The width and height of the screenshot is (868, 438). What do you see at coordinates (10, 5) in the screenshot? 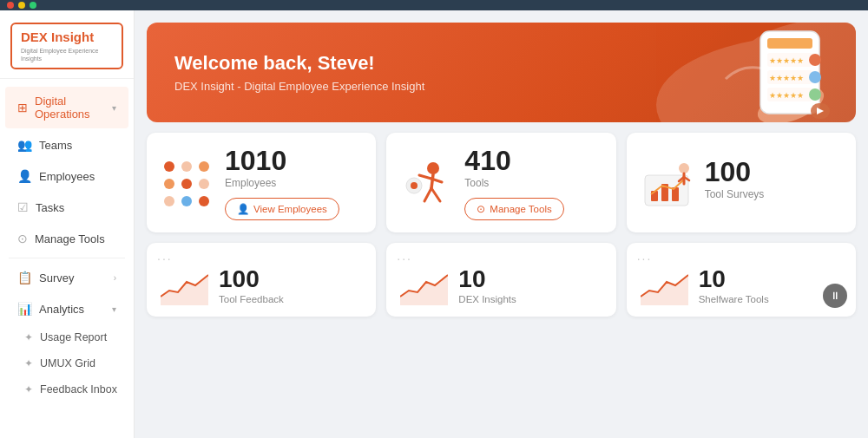
I see `close-dot` at bounding box center [10, 5].